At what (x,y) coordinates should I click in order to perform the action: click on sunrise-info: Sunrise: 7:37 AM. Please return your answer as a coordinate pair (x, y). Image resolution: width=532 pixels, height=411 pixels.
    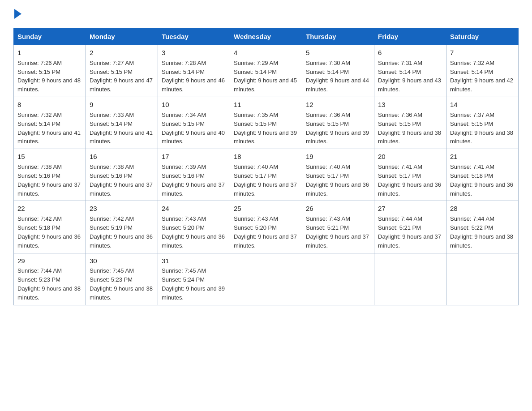
    Looking at the image, I should click on (472, 115).